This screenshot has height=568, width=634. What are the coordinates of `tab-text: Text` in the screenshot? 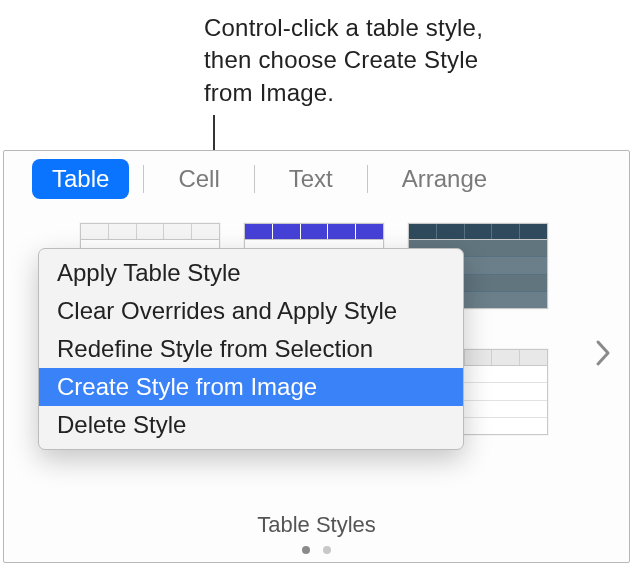 It's located at (311, 179).